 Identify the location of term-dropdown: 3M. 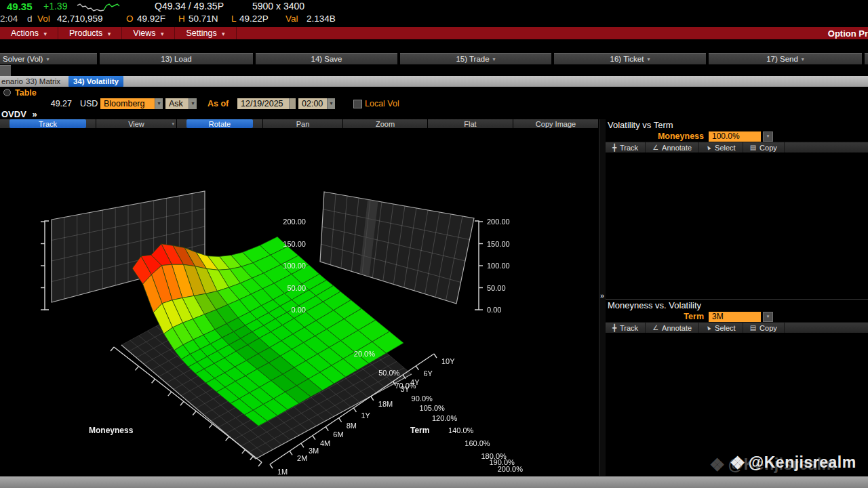
(735, 317).